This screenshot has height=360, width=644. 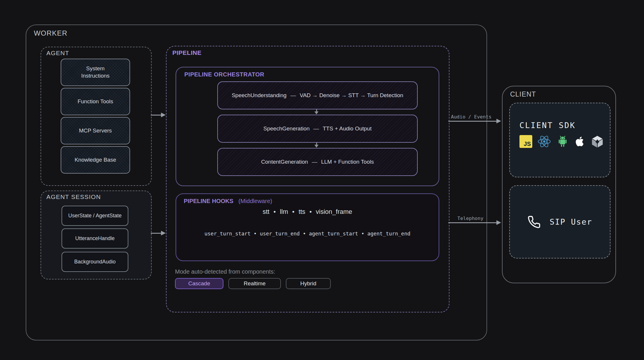 I want to click on agent-box: AGENT System Instructions Function Tools…, so click(x=96, y=116).